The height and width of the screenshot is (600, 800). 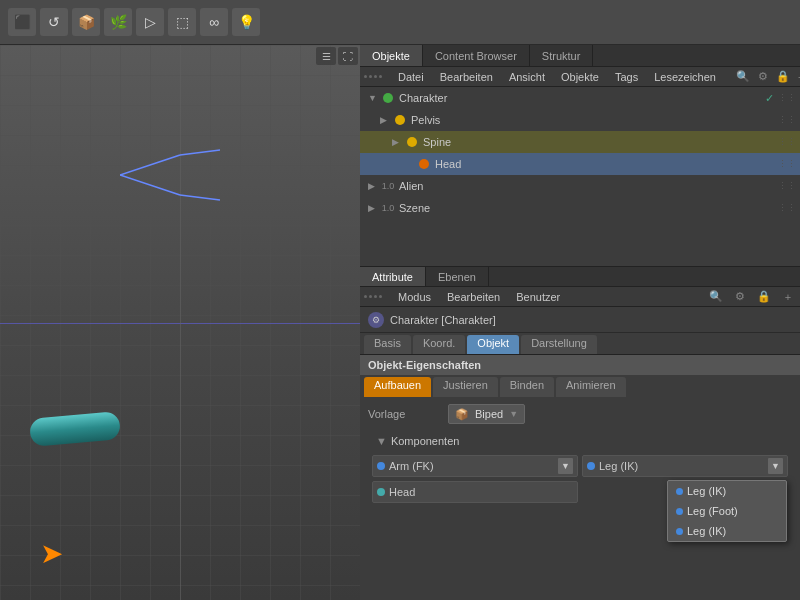 What do you see at coordinates (562, 56) in the screenshot?
I see `tab-struktur: Struktur` at bounding box center [562, 56].